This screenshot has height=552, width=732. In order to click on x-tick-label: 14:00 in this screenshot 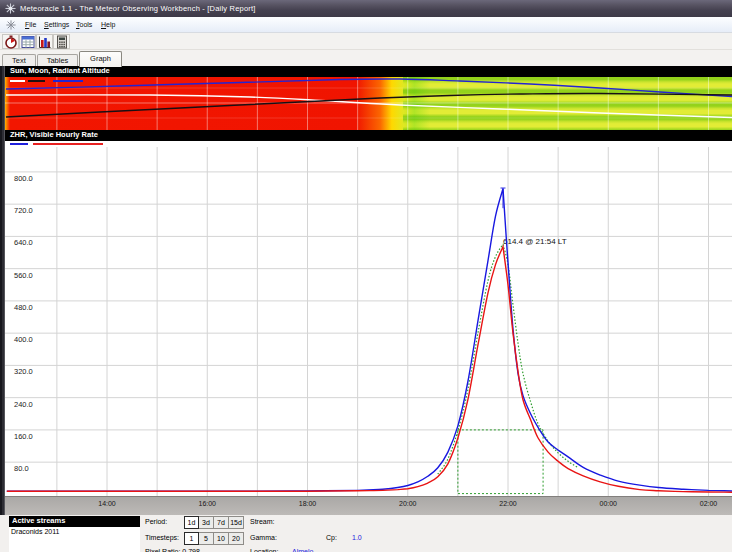, I will do `click(107, 504)`.